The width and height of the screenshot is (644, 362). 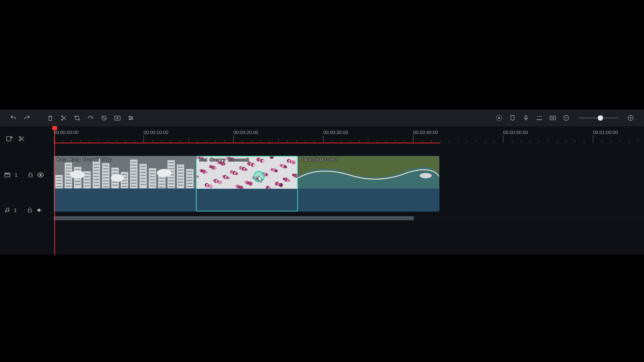 I want to click on record-voiceover-button, so click(x=526, y=118).